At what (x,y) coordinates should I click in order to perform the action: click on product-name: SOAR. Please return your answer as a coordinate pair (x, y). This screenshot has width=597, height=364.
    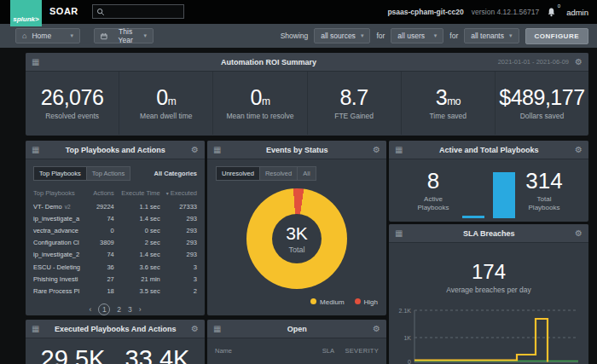
    Looking at the image, I should click on (64, 11).